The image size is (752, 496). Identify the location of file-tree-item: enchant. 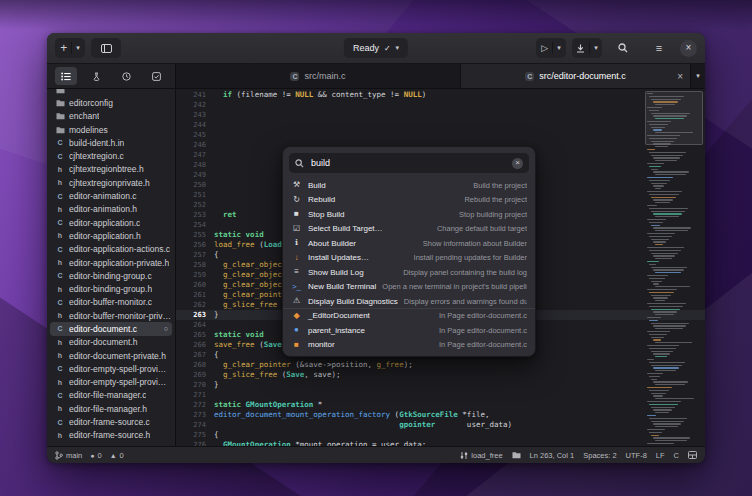
(111, 116).